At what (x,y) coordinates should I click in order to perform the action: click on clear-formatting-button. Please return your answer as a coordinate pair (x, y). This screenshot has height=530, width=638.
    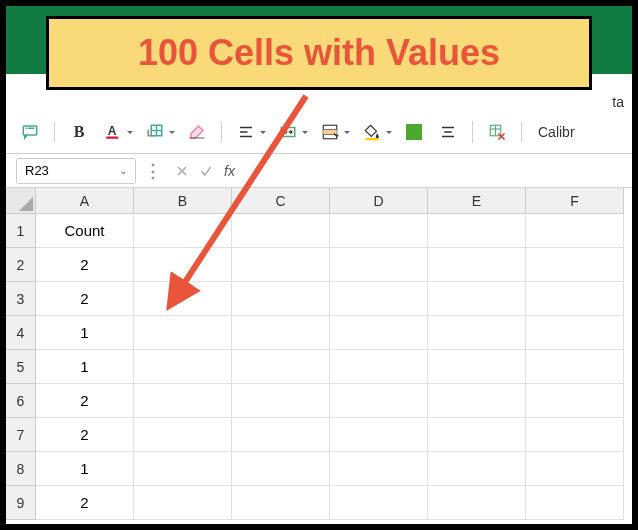
    Looking at the image, I should click on (197, 132).